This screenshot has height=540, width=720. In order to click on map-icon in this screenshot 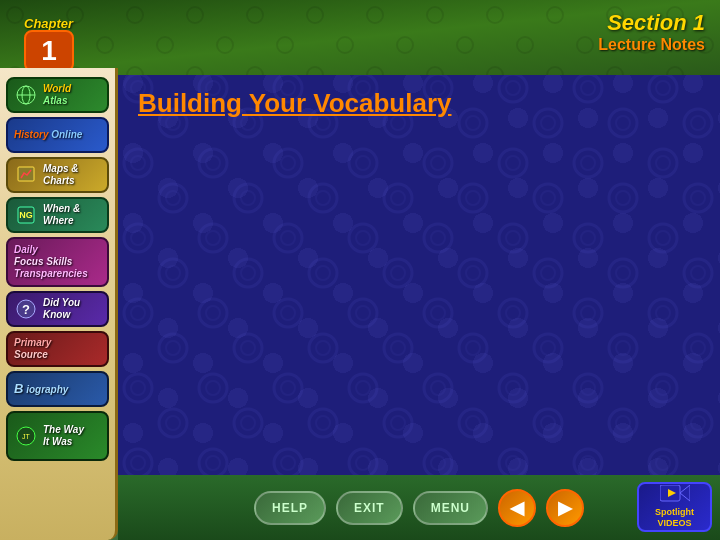, I will do `click(26, 175)`.